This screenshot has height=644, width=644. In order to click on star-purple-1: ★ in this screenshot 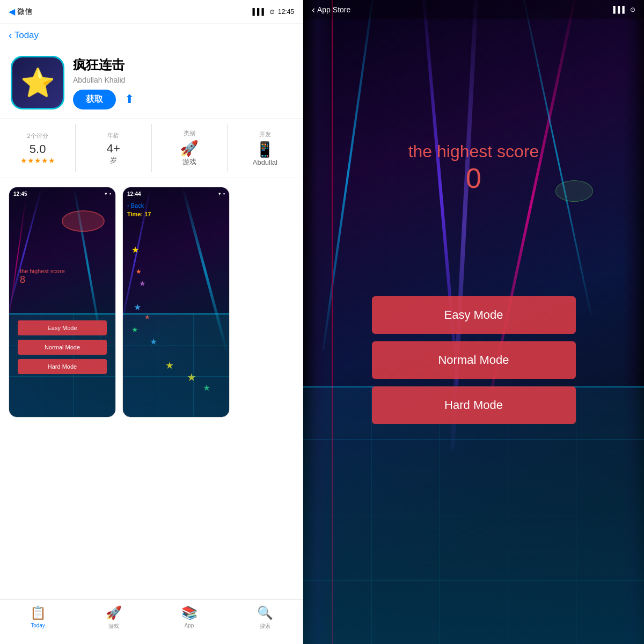, I will do `click(143, 283)`.